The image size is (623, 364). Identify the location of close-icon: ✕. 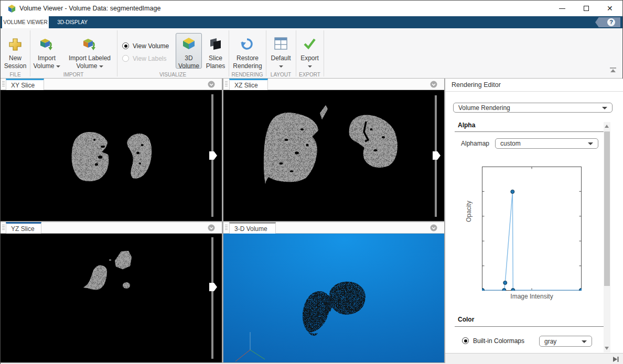
(610, 8).